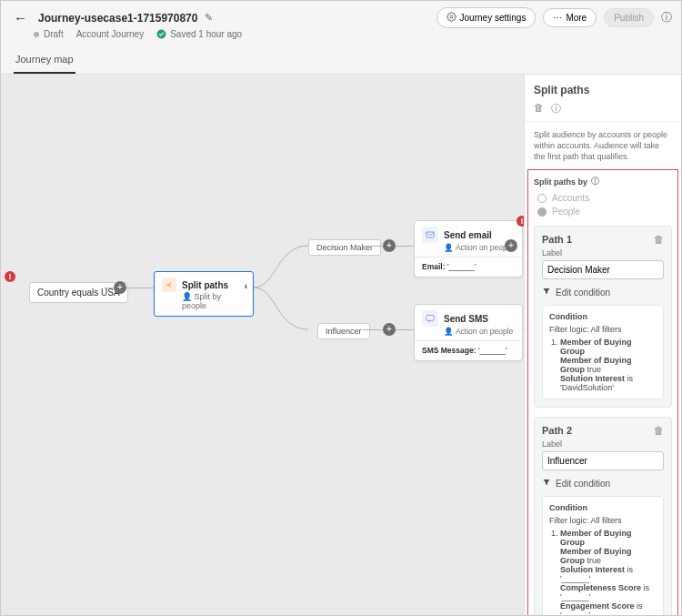  I want to click on path-card-1: Path 1 🗑 Label Edit condition Condition …, so click(603, 317).